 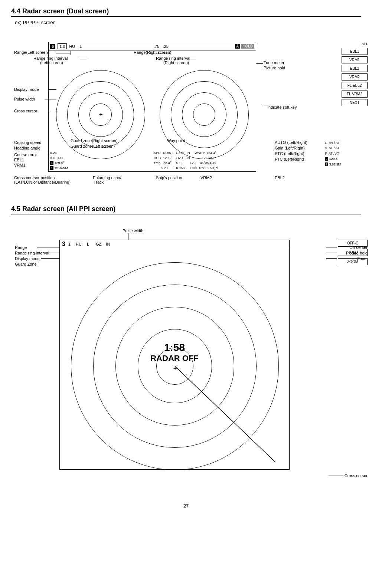 What do you see at coordinates (174, 352) in the screenshot?
I see `radar-off-display: 1:58 RADAR OFF` at bounding box center [174, 352].